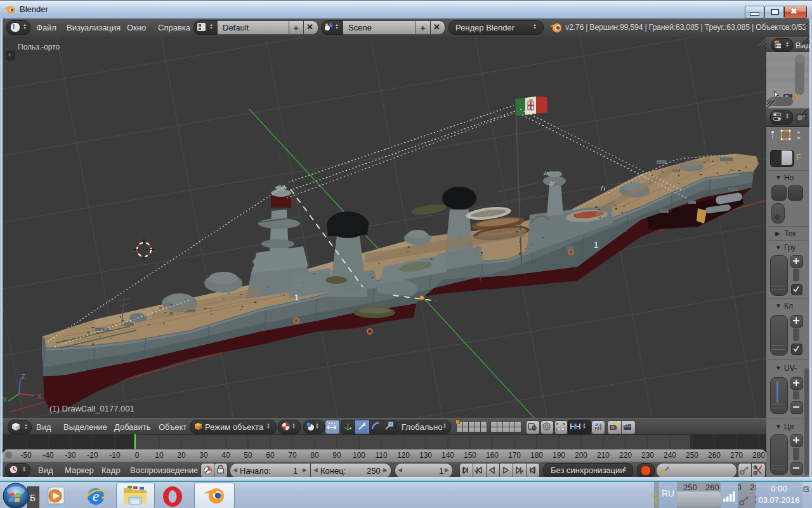 Image resolution: width=812 pixels, height=508 pixels. What do you see at coordinates (603, 455) in the screenshot?
I see `svg-text: 210` at bounding box center [603, 455].